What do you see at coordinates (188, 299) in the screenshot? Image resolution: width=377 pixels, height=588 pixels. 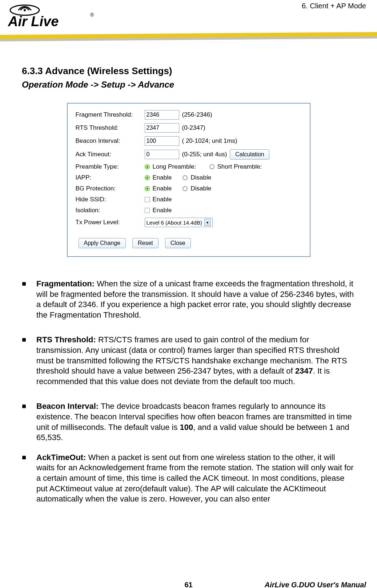 I see `bullet-fragmentation: ■ Fragmentation: When the size of a unic…` at bounding box center [188, 299].